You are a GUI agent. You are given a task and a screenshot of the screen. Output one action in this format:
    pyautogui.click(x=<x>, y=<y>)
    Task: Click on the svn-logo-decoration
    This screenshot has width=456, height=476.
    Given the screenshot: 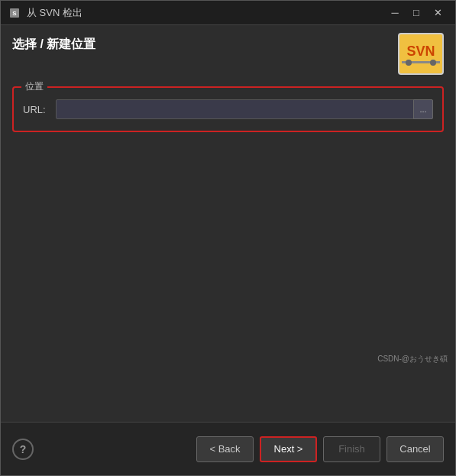 What is the action you would take?
    pyautogui.click(x=421, y=63)
    